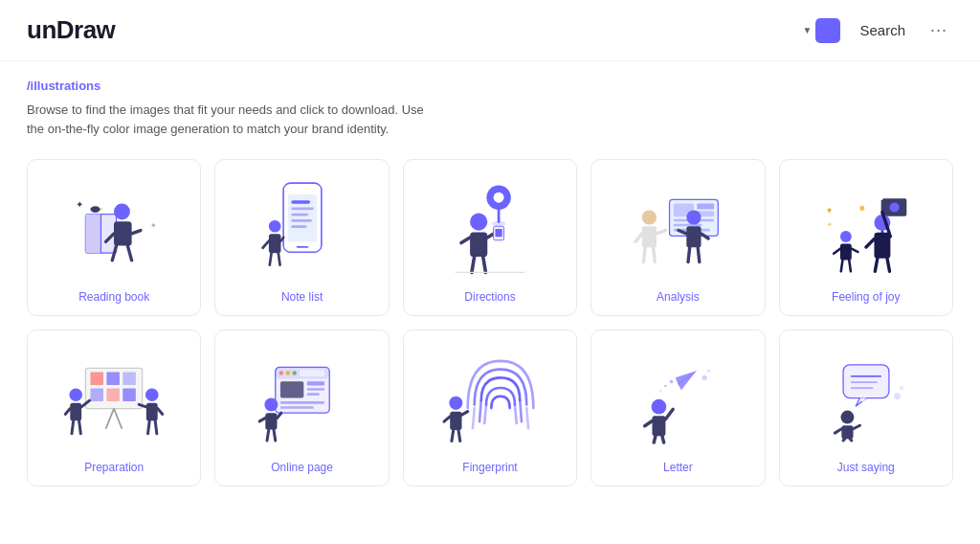 The height and width of the screenshot is (544, 980). What do you see at coordinates (866, 228) in the screenshot?
I see `illustration-image-feeling-of-joy: ★` at bounding box center [866, 228].